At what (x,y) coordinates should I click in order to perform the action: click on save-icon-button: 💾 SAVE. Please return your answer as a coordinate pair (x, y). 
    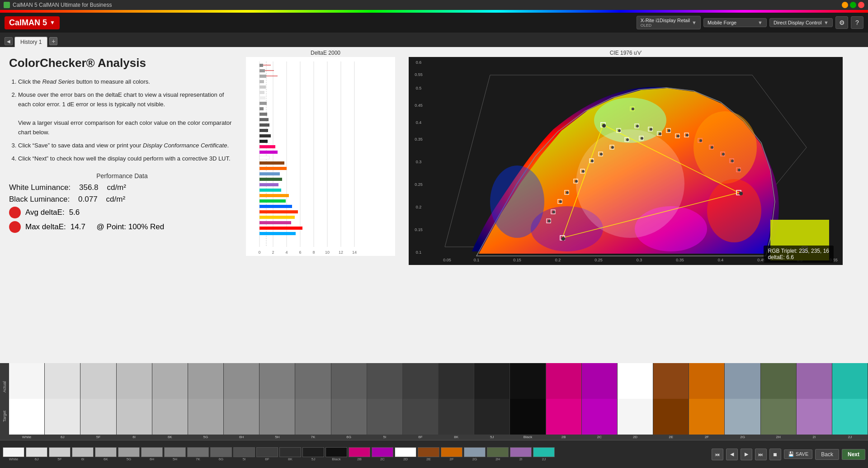
    Looking at the image, I should click on (798, 454).